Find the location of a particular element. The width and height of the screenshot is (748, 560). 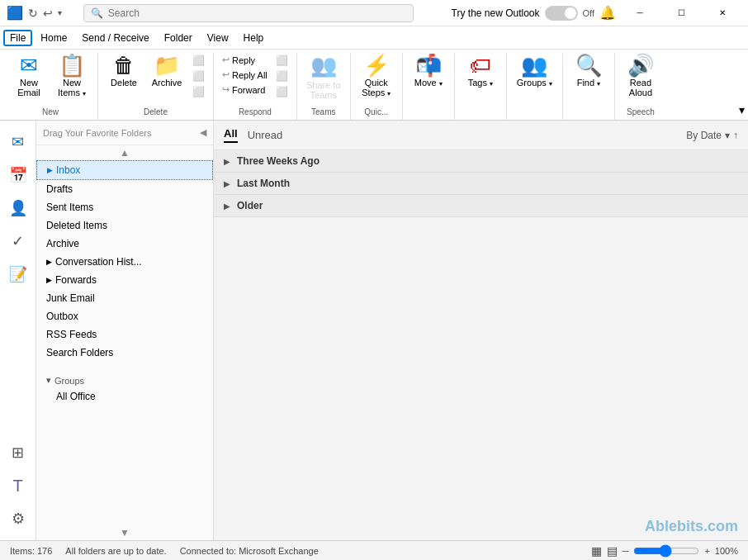

search-input is located at coordinates (258, 13).